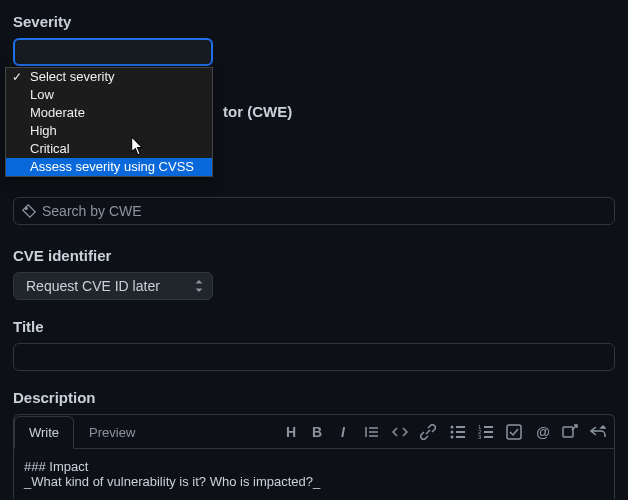  Describe the element at coordinates (109, 149) in the screenshot. I see `severity-option-critical: Critical` at that location.